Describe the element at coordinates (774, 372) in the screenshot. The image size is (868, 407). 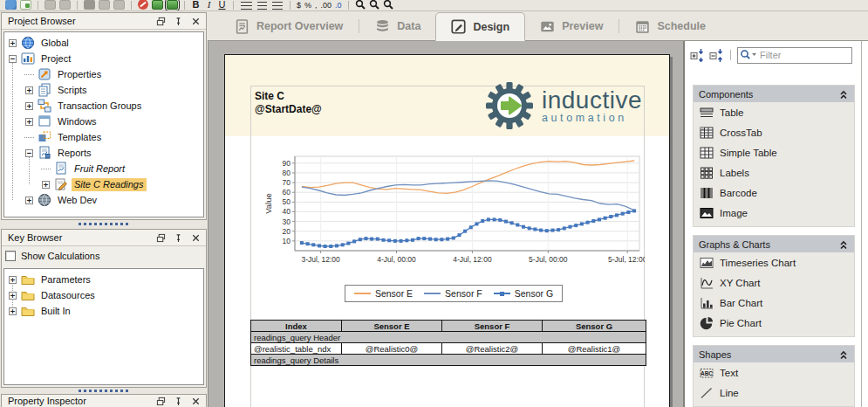
I see `palette-item-text: ABCText` at that location.